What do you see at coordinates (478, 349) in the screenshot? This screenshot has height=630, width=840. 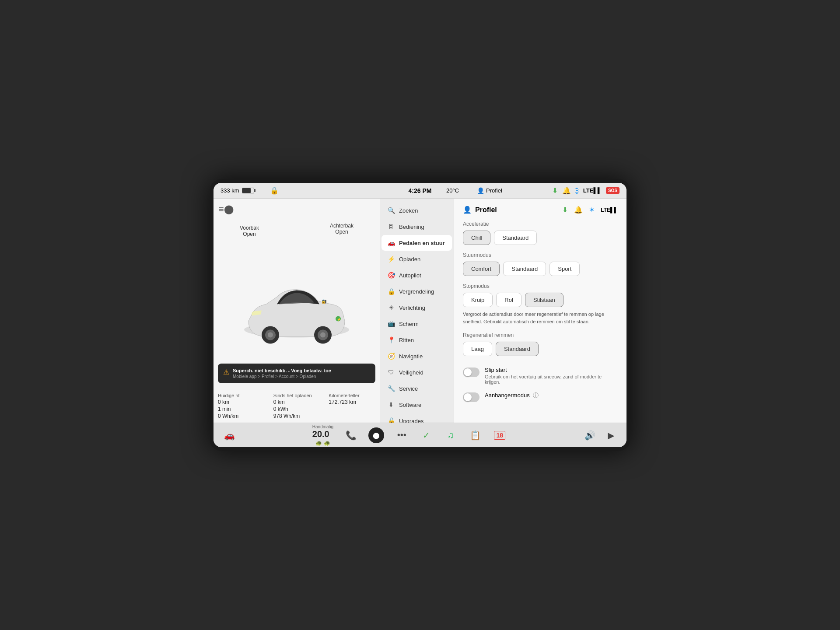 I see `btn-laag: Laag` at bounding box center [478, 349].